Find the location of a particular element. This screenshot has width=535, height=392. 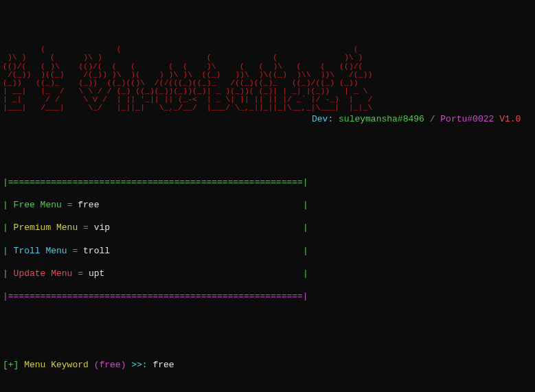

dev-author-2: Portu#0022 is located at coordinates (467, 119).